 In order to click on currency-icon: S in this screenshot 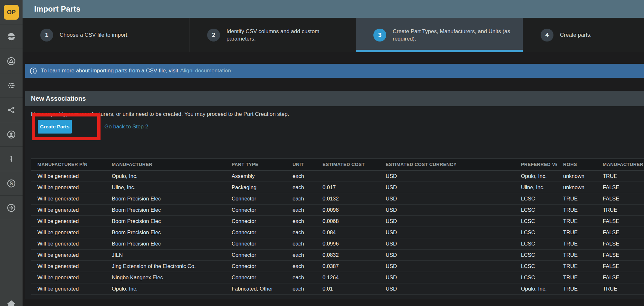, I will do `click(11, 183)`.